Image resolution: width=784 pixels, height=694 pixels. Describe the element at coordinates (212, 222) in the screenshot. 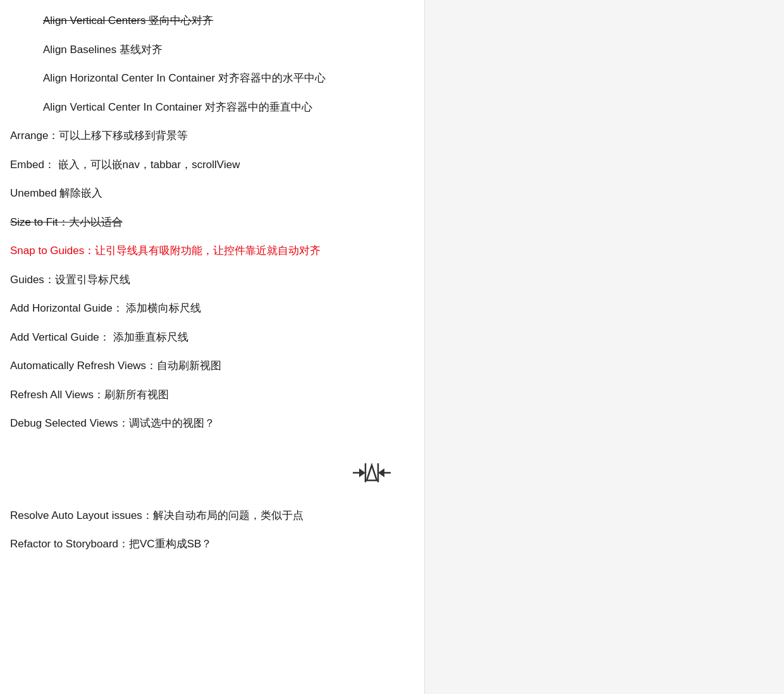

I see `list-item-size-to-fit: Size to Fit：大小以适合` at that location.